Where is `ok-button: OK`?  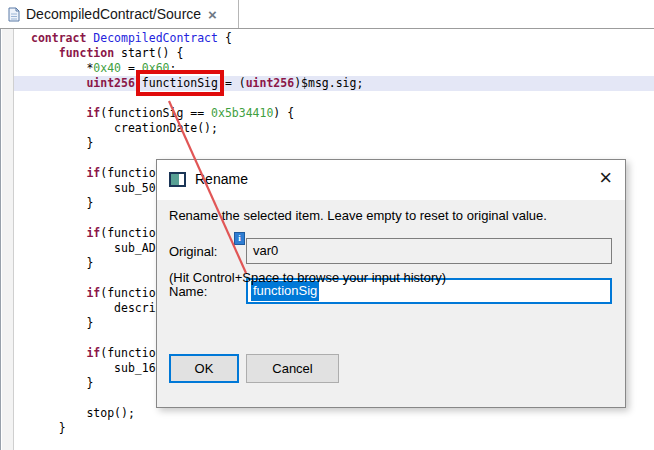
ok-button: OK is located at coordinates (204, 368).